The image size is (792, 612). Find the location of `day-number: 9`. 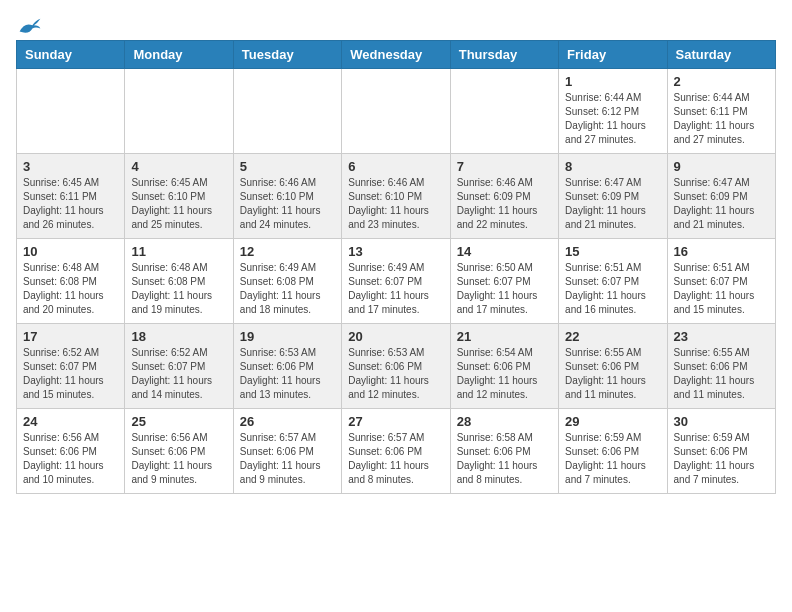

day-number: 9 is located at coordinates (722, 166).